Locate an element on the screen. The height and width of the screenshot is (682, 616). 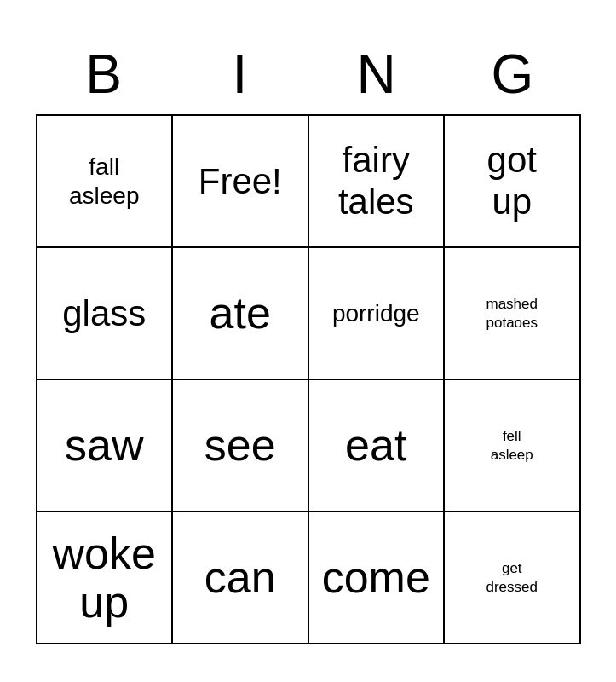
letter-b: B is located at coordinates (104, 74).